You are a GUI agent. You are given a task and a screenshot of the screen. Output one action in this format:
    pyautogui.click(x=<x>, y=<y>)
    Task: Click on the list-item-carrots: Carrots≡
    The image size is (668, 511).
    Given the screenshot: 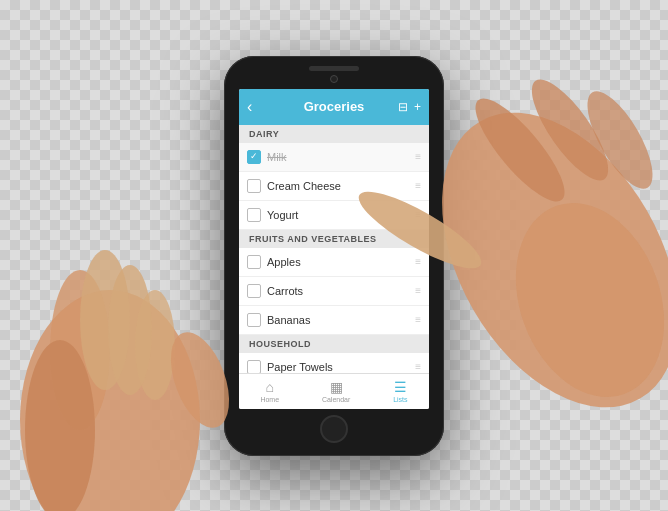 What is the action you would take?
    pyautogui.click(x=334, y=292)
    